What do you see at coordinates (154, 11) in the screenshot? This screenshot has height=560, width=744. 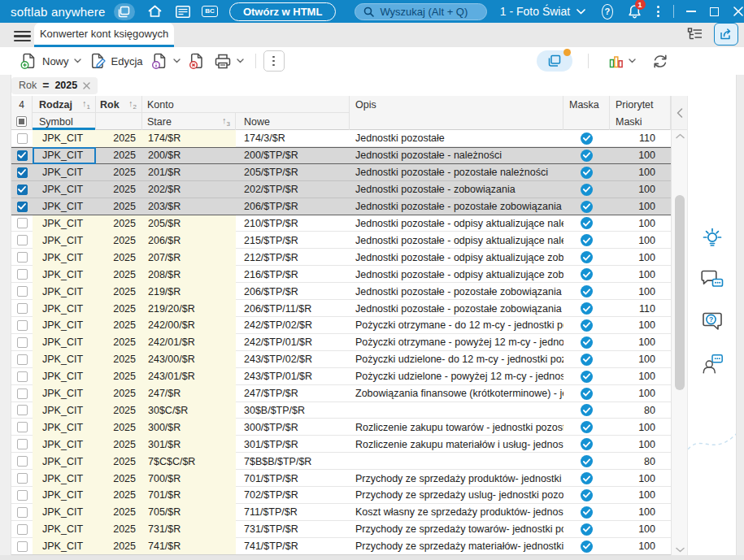 I see `home-button` at bounding box center [154, 11].